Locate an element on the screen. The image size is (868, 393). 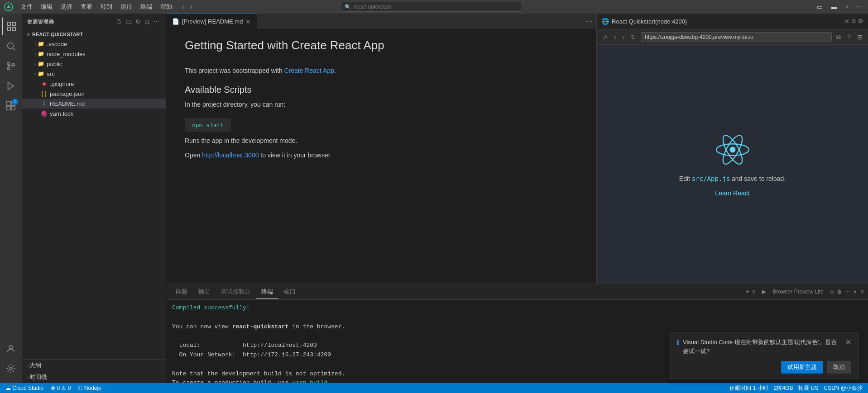
refresh-icon: ↻ is located at coordinates (138, 22).